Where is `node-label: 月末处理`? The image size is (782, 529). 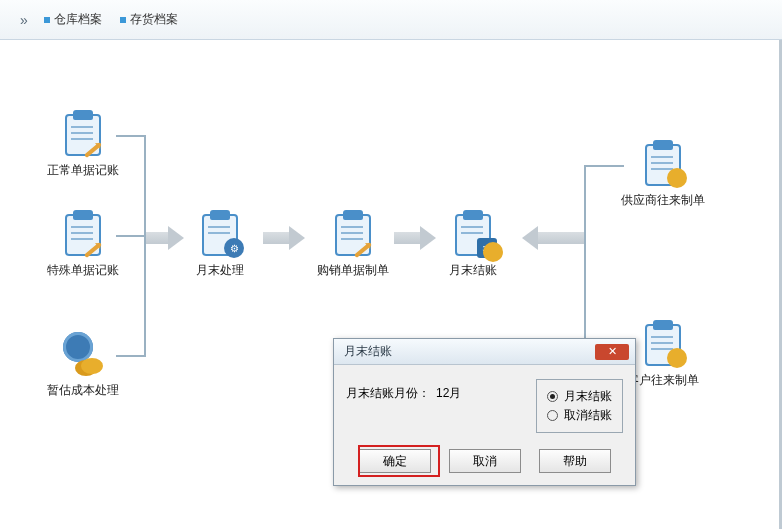
node-label: 月末处理 is located at coordinates (220, 270).